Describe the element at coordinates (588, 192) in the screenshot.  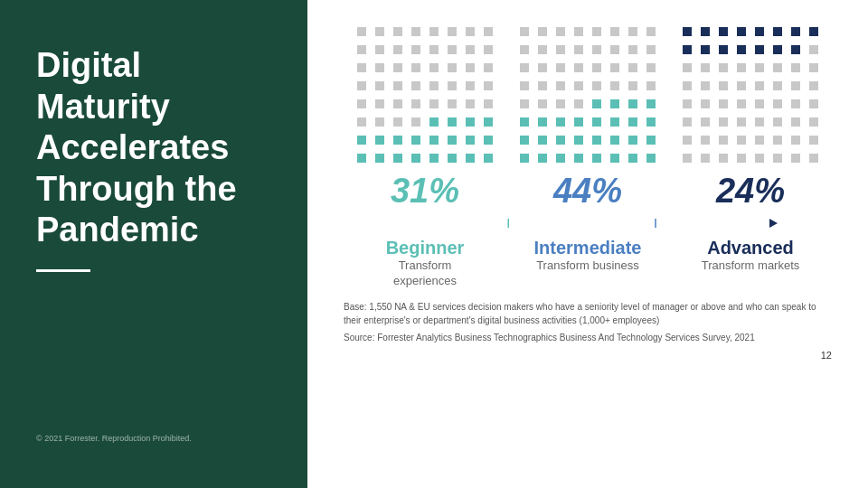
I see `intermediate-pct: 44%` at that location.